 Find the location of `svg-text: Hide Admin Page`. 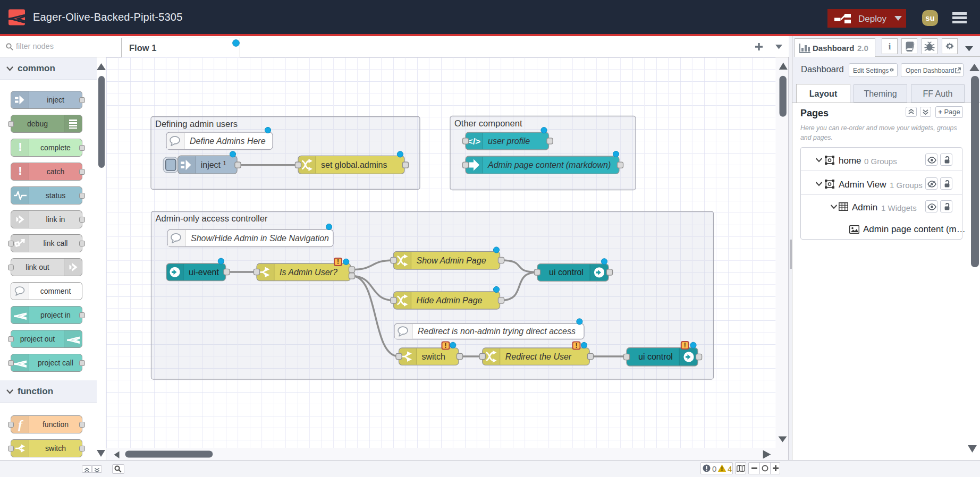

svg-text: Hide Admin Page is located at coordinates (450, 301).